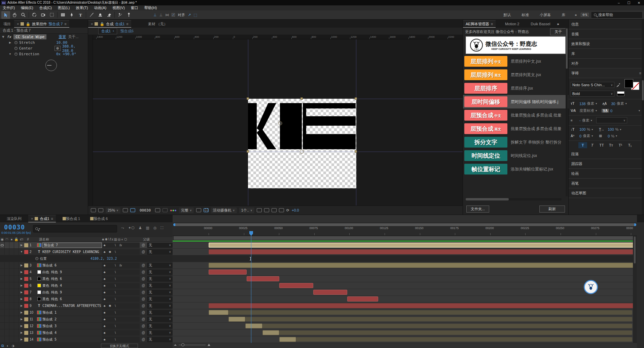 This screenshot has height=348, width=644. What do you see at coordinates (606, 154) in the screenshot?
I see `panel-段落: 段落` at bounding box center [606, 154].